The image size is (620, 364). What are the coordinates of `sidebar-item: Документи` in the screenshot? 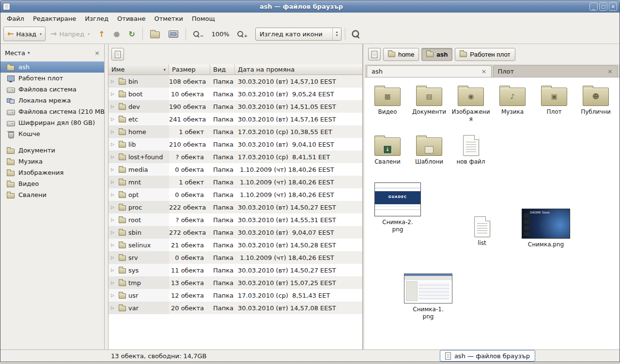 It's located at (52, 150).